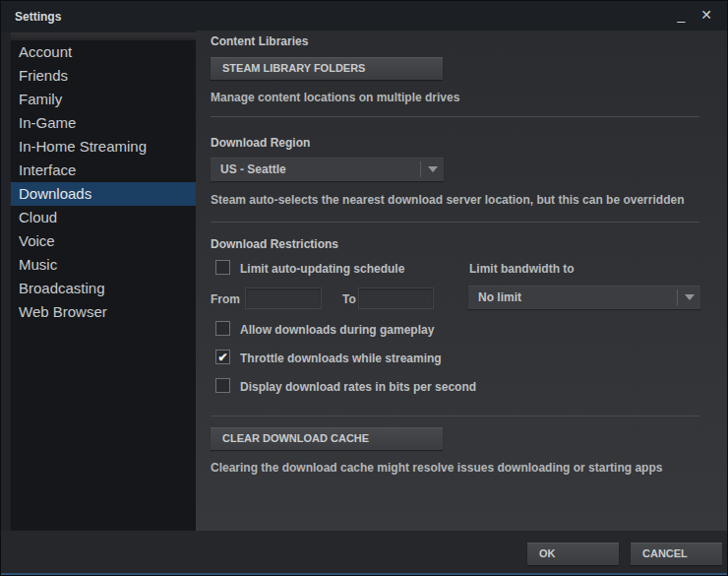 The width and height of the screenshot is (728, 576). I want to click on schedule-to-input, so click(395, 298).